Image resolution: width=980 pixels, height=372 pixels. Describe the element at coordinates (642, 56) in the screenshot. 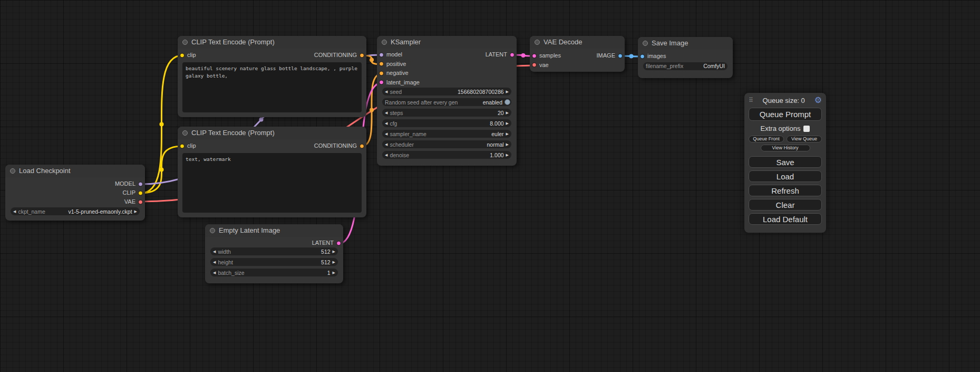

I see `images-input-slot` at that location.